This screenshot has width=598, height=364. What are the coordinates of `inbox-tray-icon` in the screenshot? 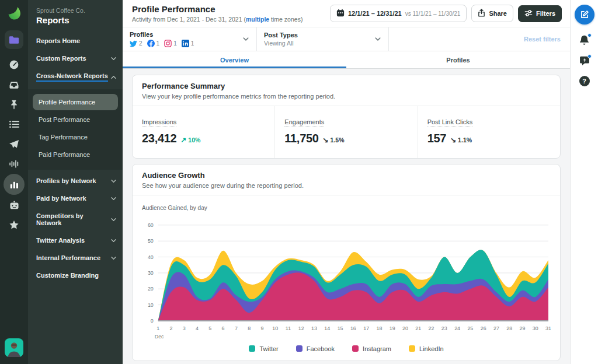 It's located at (14, 85).